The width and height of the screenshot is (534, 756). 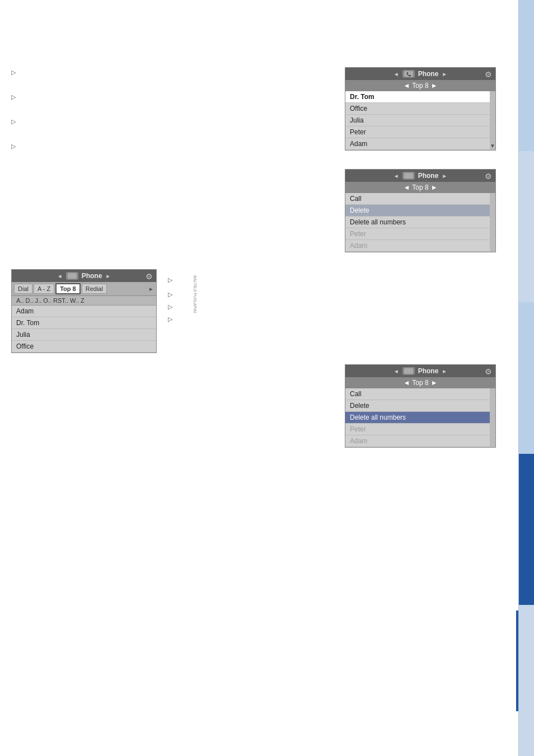 I want to click on widget2-phone-icon, so click(x=409, y=176).